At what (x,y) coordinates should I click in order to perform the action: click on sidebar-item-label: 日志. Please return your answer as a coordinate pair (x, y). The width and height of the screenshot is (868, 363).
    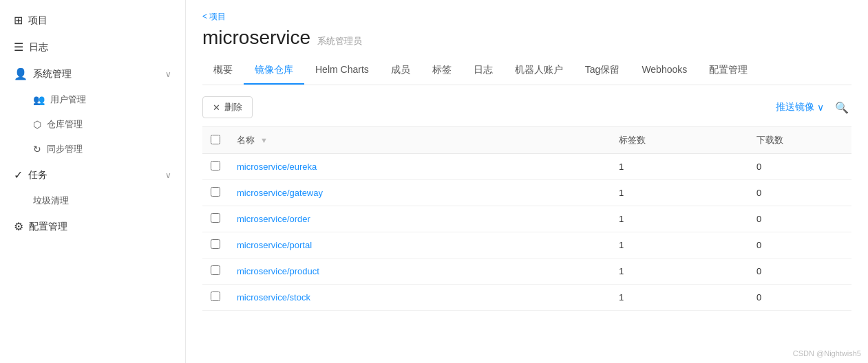
    Looking at the image, I should click on (39, 47).